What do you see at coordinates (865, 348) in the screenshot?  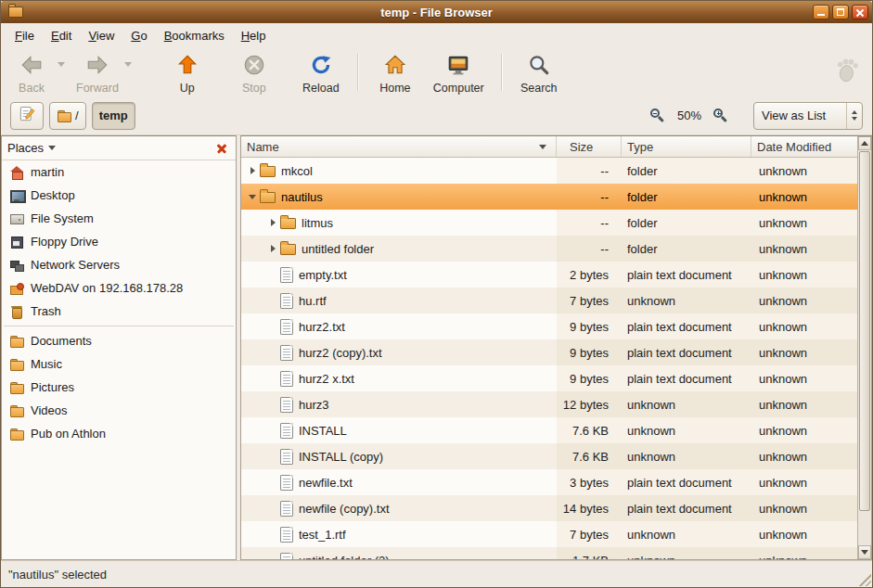 I see `scrollbar-track` at bounding box center [865, 348].